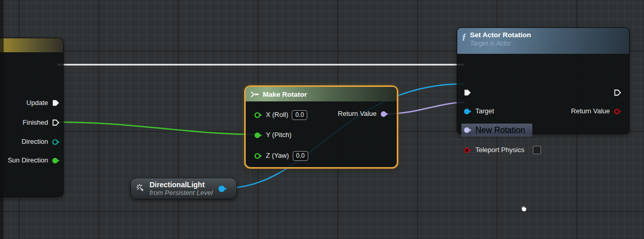 The height and width of the screenshot is (239, 644). I want to click on pin-label-target: Target, so click(485, 111).